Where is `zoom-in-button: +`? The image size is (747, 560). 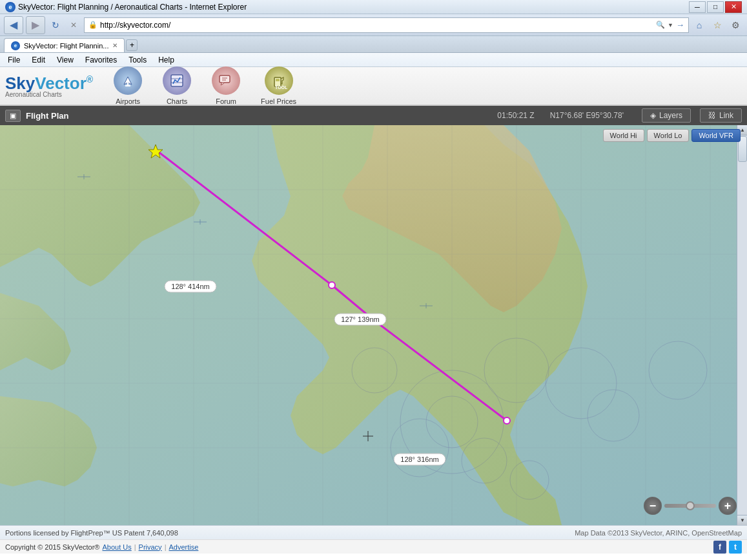
zoom-in-button: + is located at coordinates (728, 506).